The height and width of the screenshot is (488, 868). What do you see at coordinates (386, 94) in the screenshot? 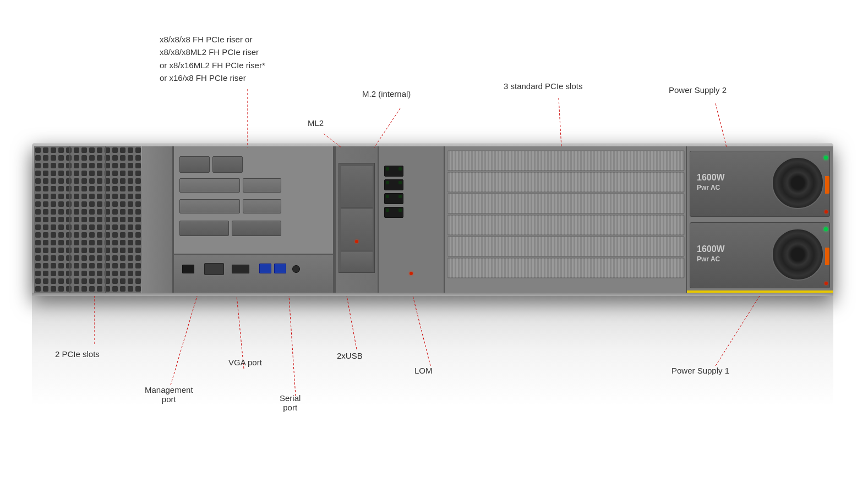
I see `m2-internal-label: M.2 (internal)` at bounding box center [386, 94].